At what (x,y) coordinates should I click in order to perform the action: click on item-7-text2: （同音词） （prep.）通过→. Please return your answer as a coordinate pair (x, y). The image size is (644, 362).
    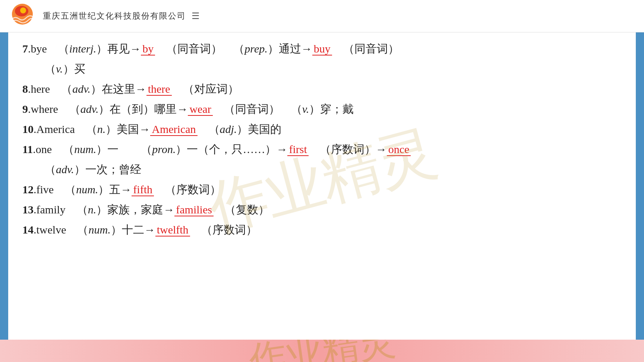
    Looking at the image, I should click on (233, 48).